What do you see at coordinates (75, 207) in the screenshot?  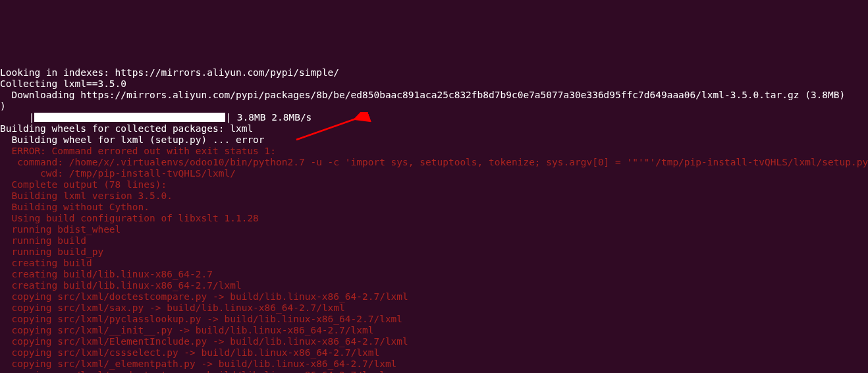 I see `error-line: Building without Cython.` at bounding box center [75, 207].